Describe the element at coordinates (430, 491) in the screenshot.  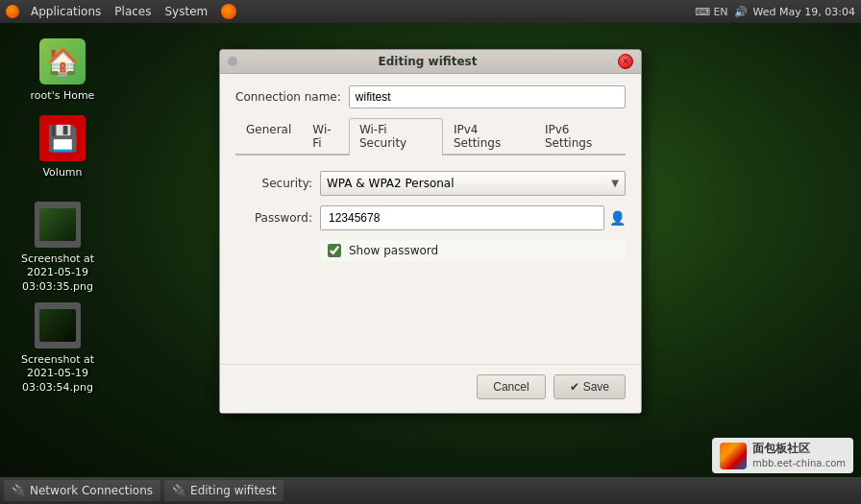
I see `taskbar: 🔌 Network Connections 🔌 Editing wifitest` at that location.